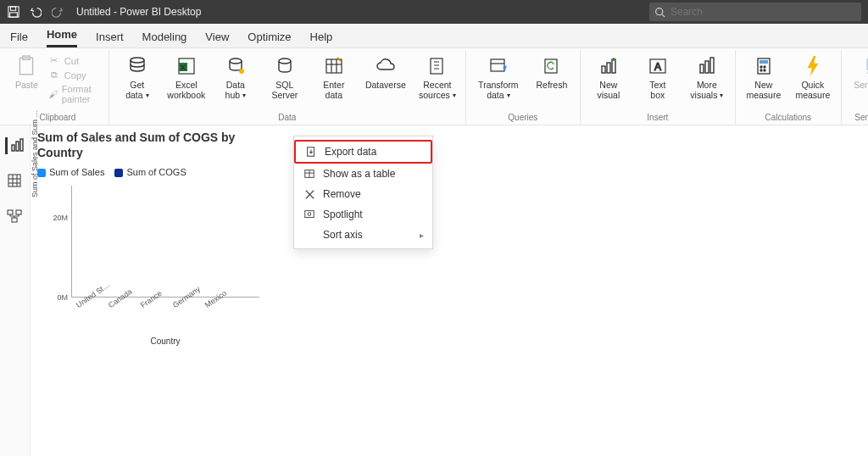  I want to click on undo-icon, so click(36, 12).